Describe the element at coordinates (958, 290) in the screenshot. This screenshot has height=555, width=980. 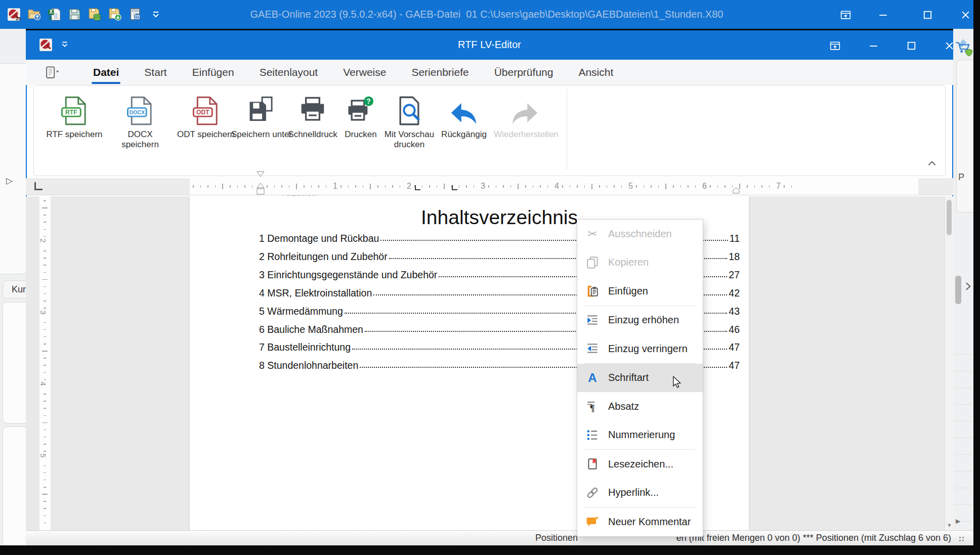
I see `background-scrollbar-thumb` at that location.